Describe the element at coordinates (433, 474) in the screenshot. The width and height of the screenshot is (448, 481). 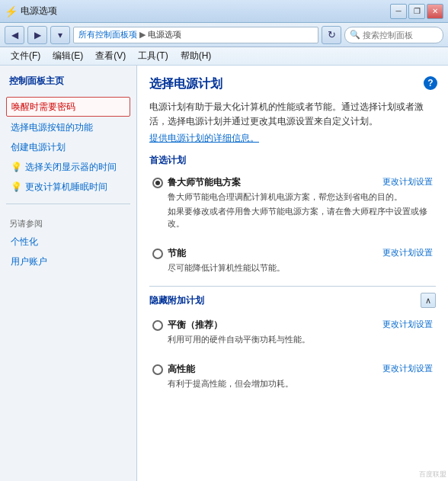
I see `watermark: 百度联盟` at that location.